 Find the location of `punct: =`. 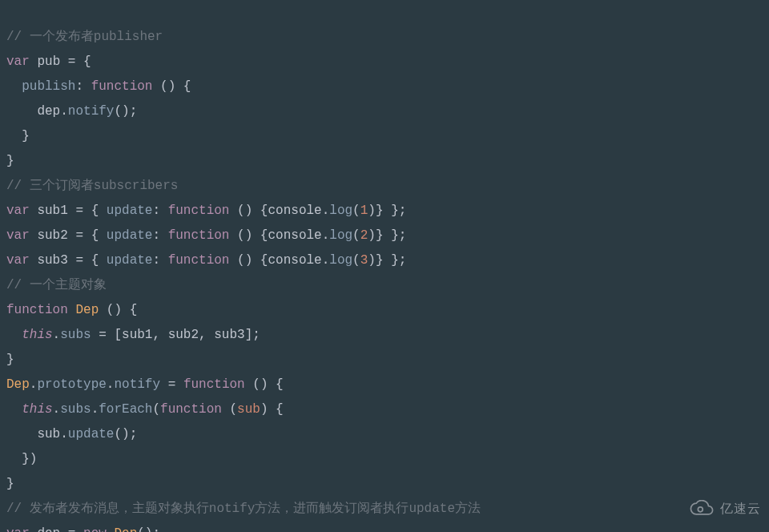

punct: = is located at coordinates (171, 385).